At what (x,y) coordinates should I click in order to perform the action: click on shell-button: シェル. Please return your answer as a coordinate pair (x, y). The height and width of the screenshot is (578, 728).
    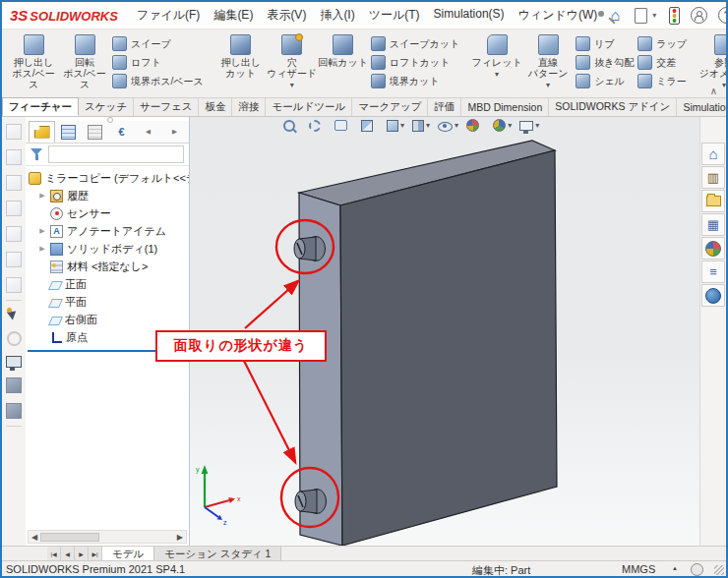
    Looking at the image, I should click on (604, 81).